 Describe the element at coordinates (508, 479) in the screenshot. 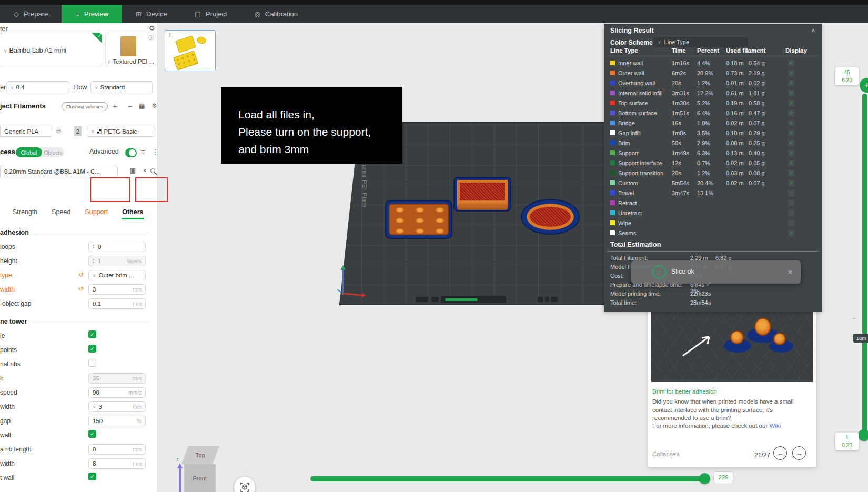

I see `horizontal-move-slider` at that location.